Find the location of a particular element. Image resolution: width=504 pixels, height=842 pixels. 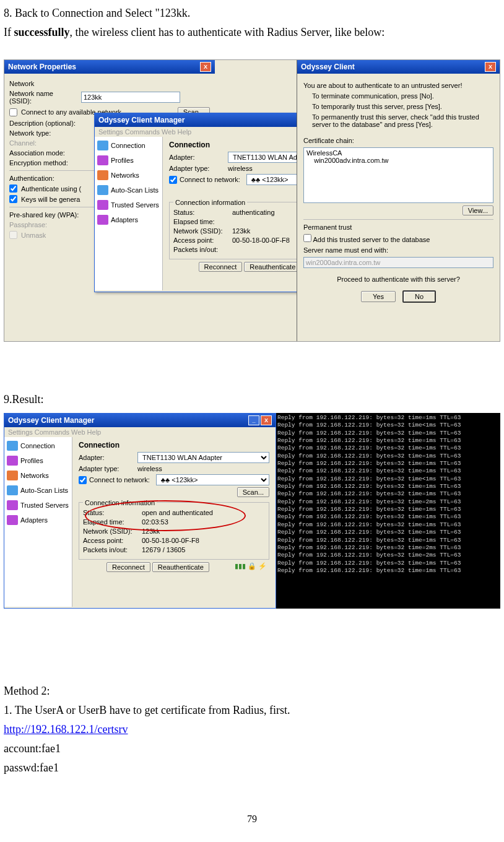

np-auth-using-check is located at coordinates (14, 188).